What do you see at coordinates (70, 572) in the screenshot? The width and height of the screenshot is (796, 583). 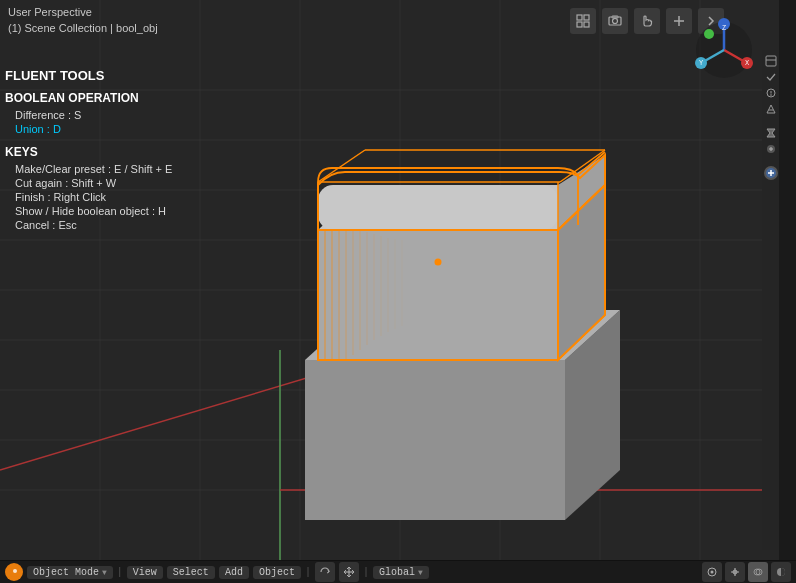 I see `object-mode-button: Object Mode ▼` at bounding box center [70, 572].